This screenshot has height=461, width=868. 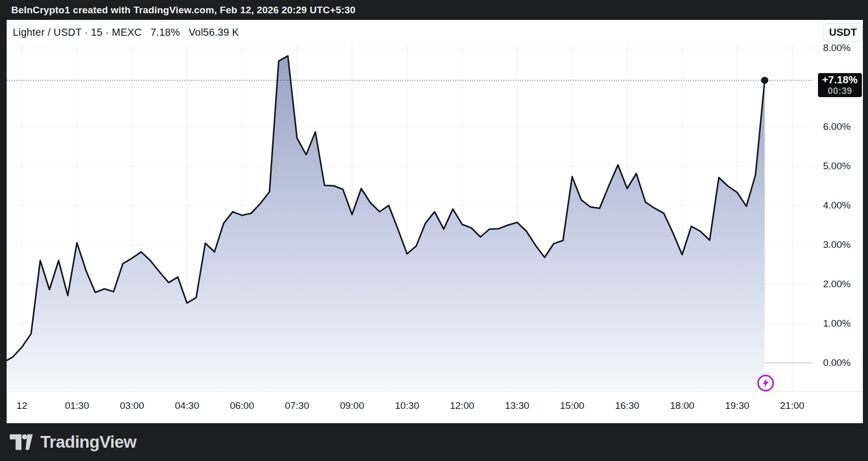 What do you see at coordinates (352, 406) in the screenshot?
I see `x-axis-label: 09:00` at bounding box center [352, 406].